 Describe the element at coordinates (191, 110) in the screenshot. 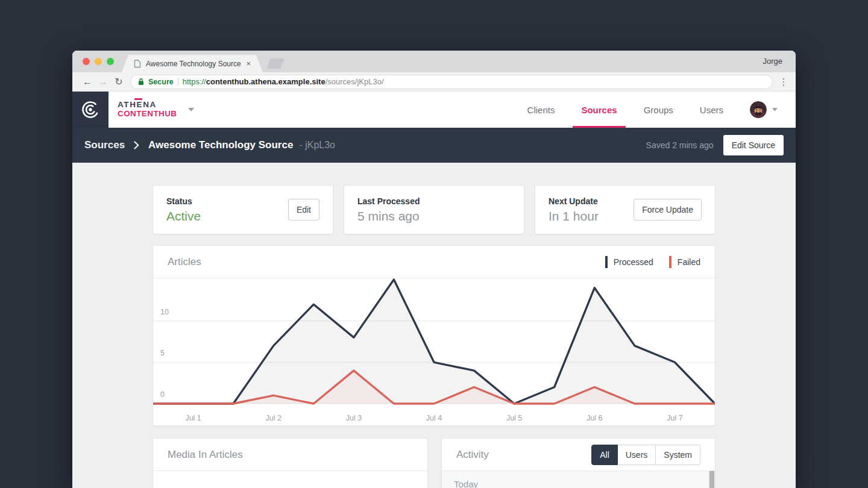

I see `brand-dropdown-caret-icon` at that location.